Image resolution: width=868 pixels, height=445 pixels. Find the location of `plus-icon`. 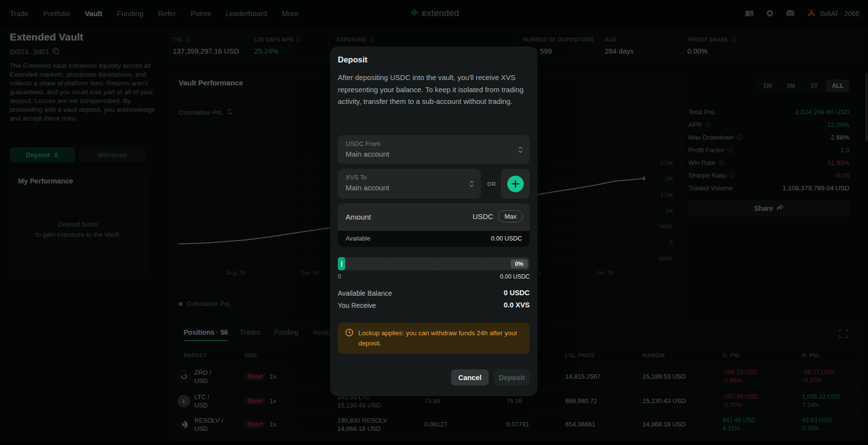

plus-icon is located at coordinates (516, 184).